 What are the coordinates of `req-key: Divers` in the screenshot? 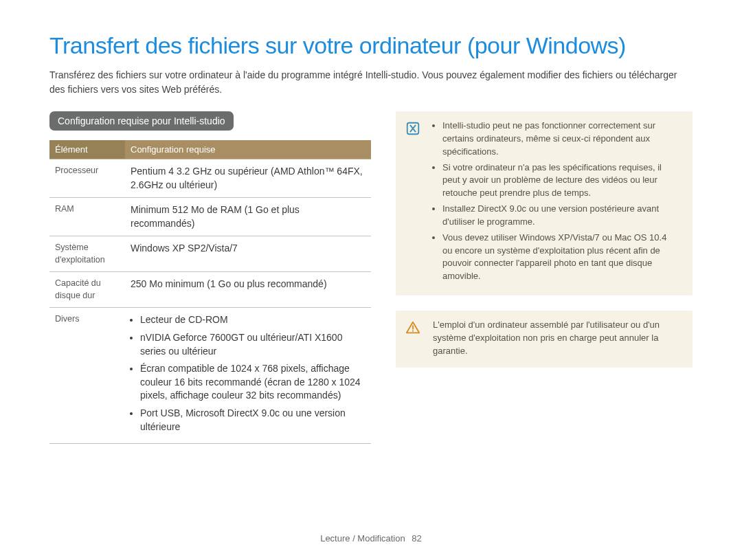 It's located at (87, 376).